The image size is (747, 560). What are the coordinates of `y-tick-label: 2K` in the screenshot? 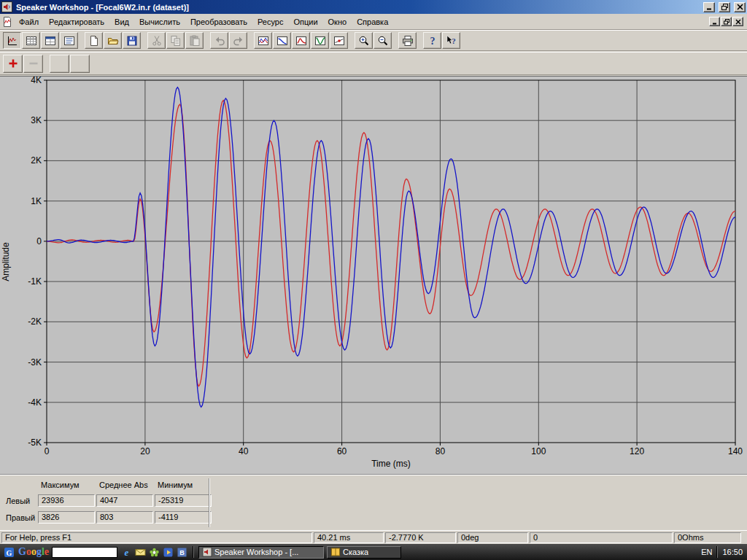 It's located at (36, 160).